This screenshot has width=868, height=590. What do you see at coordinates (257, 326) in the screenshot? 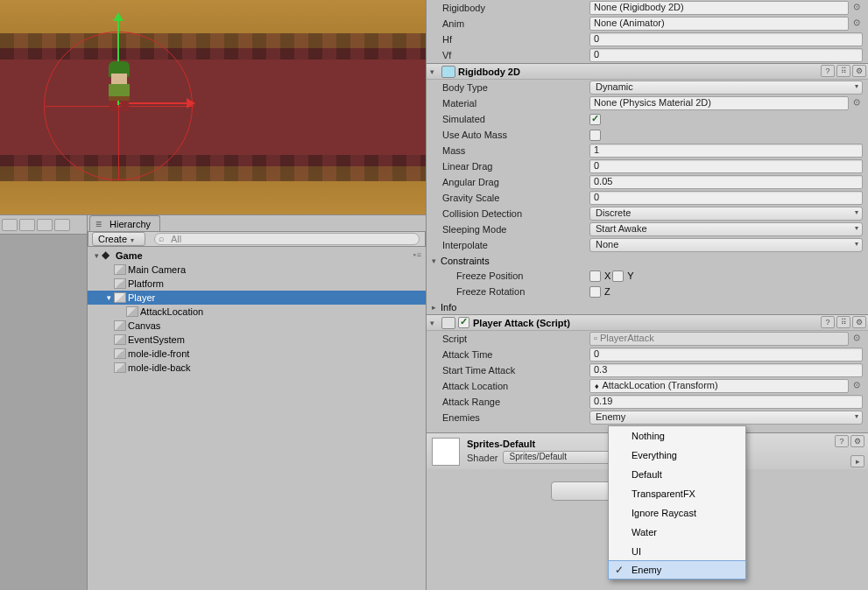
I see `hierarchy-item-canvas: Canvas` at bounding box center [257, 326].